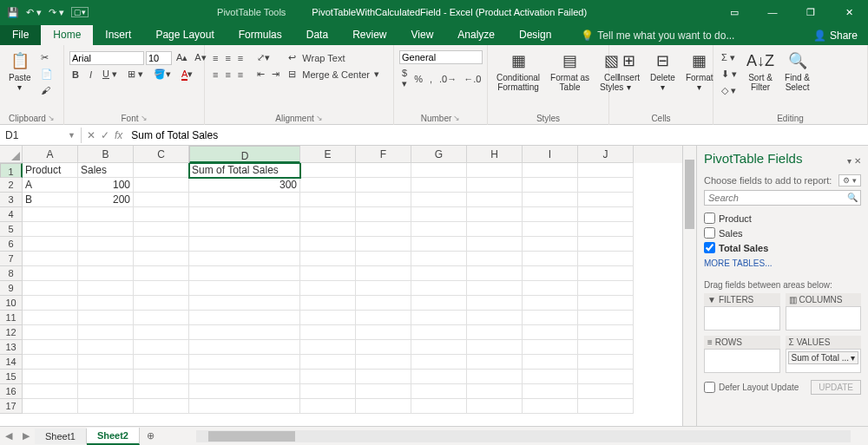  I want to click on cell-D16, so click(245, 392).